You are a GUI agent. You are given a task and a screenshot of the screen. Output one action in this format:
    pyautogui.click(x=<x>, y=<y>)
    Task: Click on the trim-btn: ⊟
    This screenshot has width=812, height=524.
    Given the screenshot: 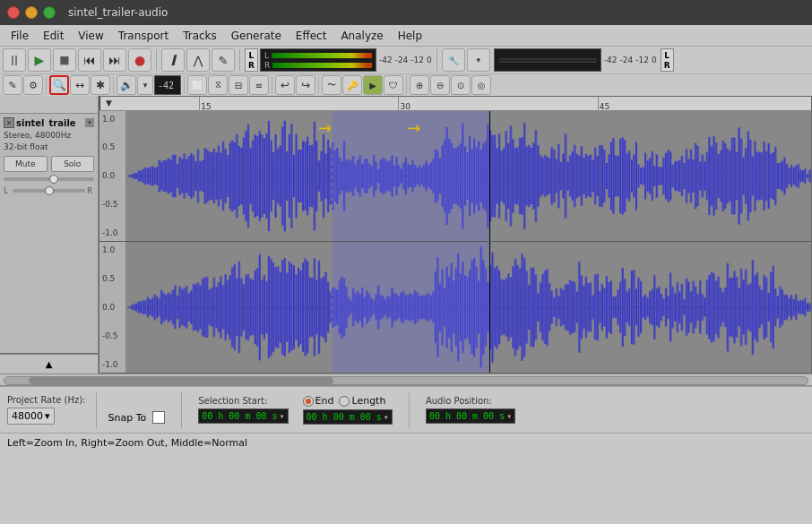 What is the action you would take?
    pyautogui.click(x=238, y=85)
    